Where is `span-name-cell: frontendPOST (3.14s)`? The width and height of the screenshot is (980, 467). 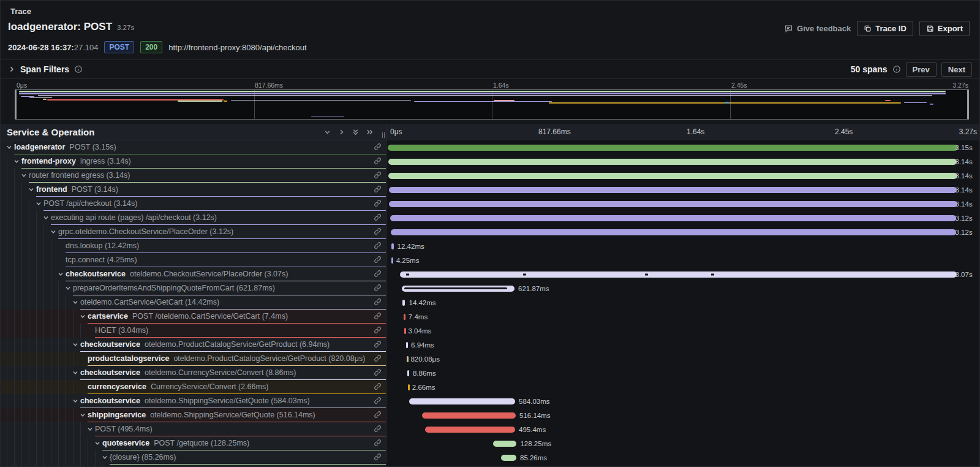
span-name-cell: frontendPOST (3.14s) is located at coordinates (194, 190).